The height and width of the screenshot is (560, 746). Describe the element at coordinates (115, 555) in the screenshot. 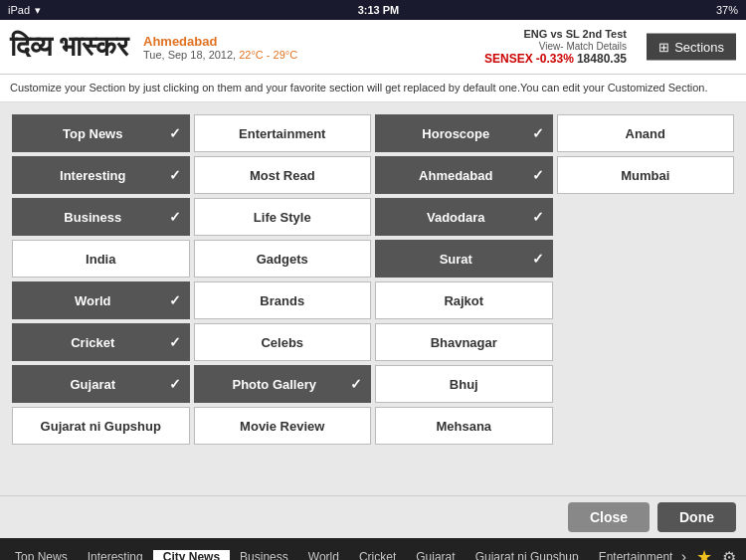

I see `nav-item-interesting: Interesting` at that location.